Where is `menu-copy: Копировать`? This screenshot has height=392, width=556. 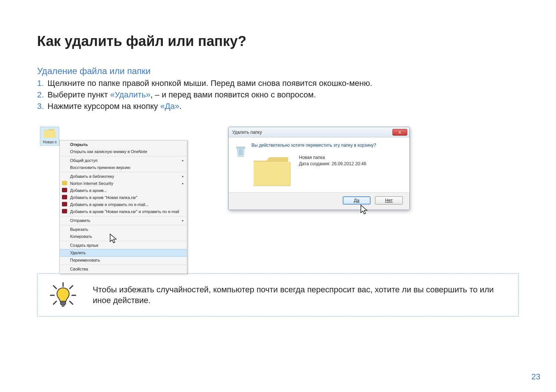 menu-copy: Копировать is located at coordinates (123, 236).